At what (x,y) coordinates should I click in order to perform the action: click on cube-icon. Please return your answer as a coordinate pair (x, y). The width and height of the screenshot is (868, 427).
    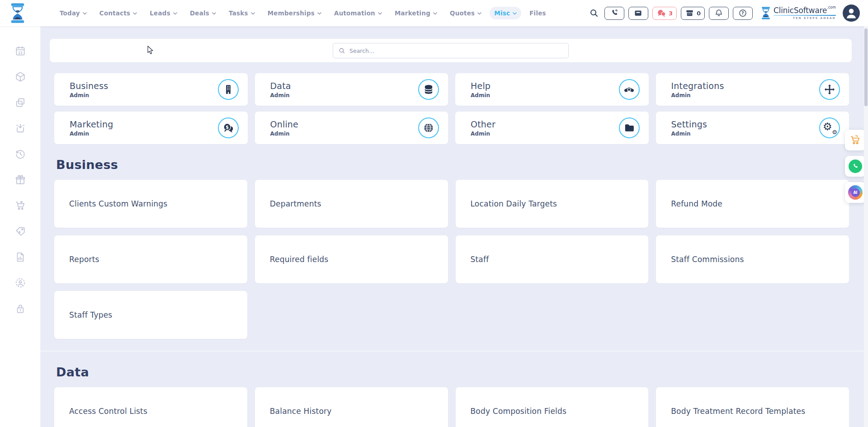
    Looking at the image, I should click on (20, 77).